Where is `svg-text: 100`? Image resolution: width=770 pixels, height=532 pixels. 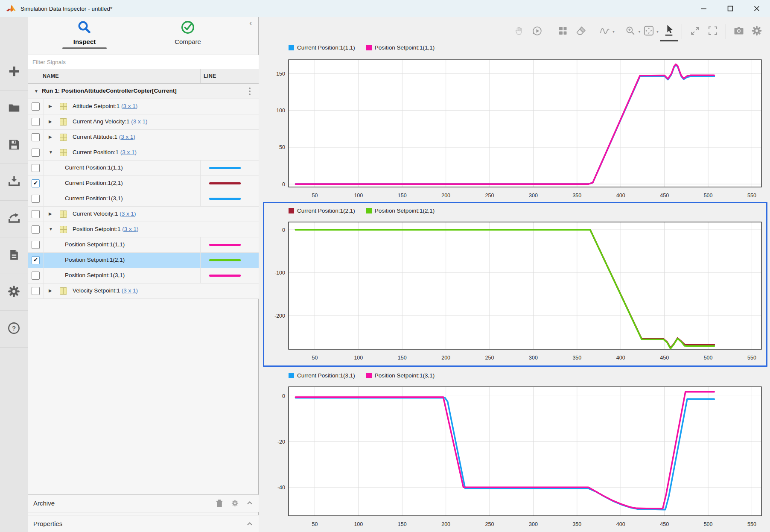 svg-text: 100 is located at coordinates (359, 196).